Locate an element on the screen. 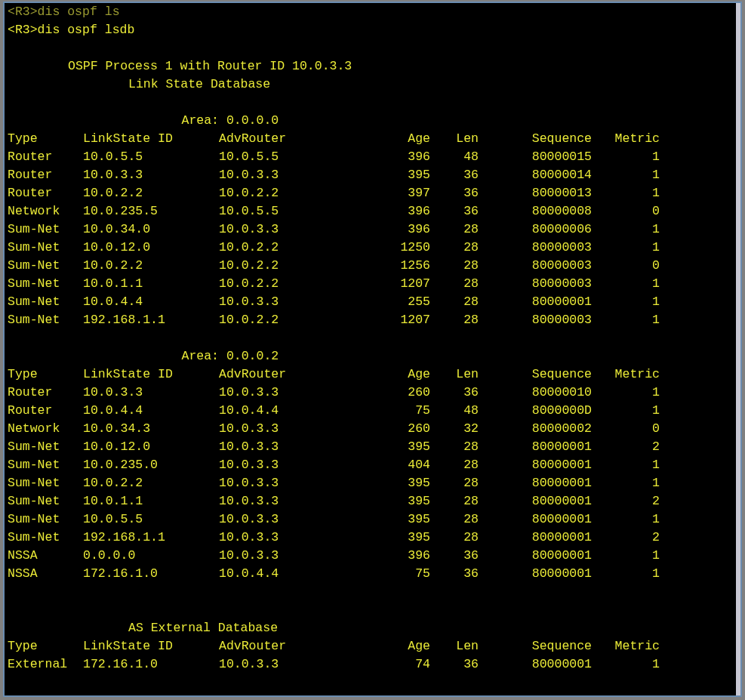 This screenshot has width=745, height=700. area-heading: Area: 0.0.0.2 is located at coordinates (374, 356).